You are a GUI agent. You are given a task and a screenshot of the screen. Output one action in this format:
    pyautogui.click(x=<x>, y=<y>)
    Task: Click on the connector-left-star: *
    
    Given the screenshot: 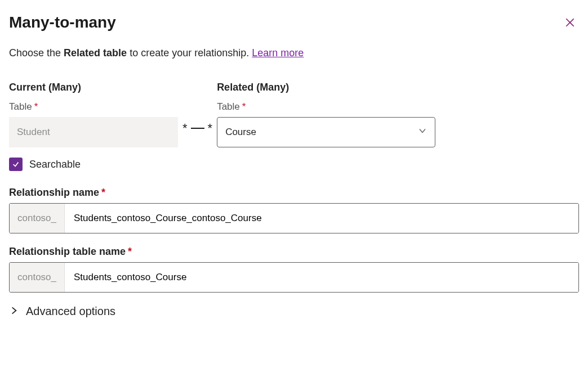 What is the action you would take?
    pyautogui.click(x=185, y=128)
    